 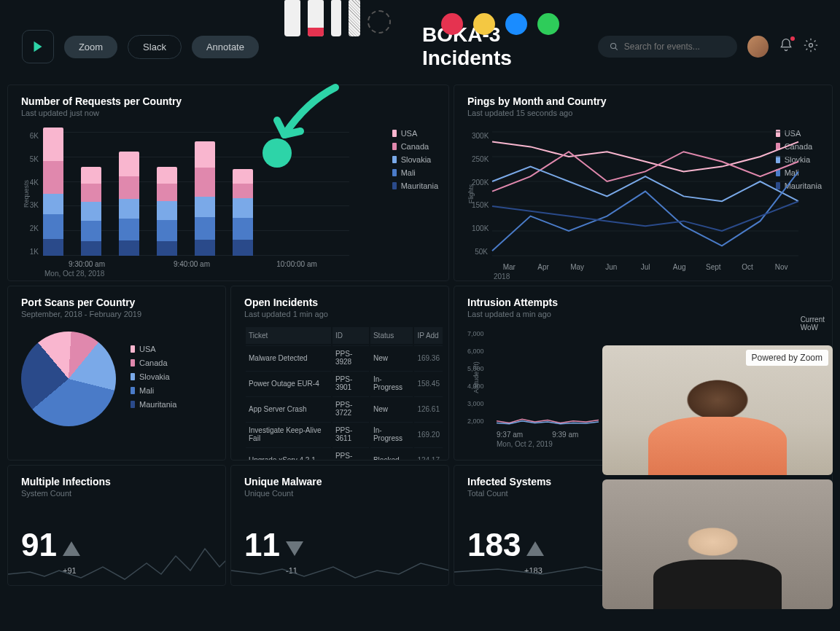 What do you see at coordinates (643, 302) in the screenshot?
I see `panel-title: Intrusion Attempts` at bounding box center [643, 302].